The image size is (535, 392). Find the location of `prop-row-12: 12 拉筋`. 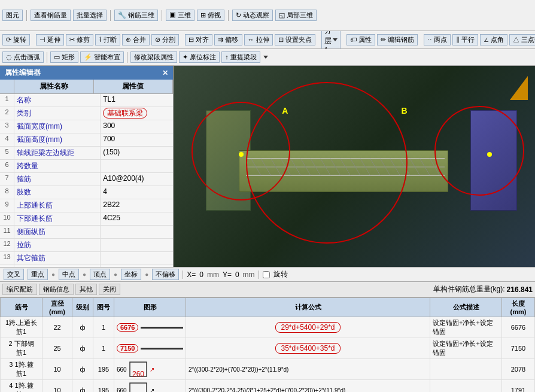

prop-row-12: 12 拉筋 is located at coordinates (86, 245).